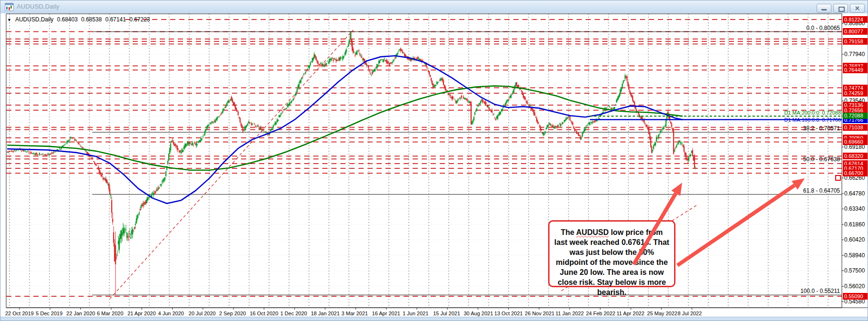 Image resolution: width=868 pixels, height=321 pixels. Describe the element at coordinates (325, 313) in the screenshot. I see `date-tick-label: 18 Jan 2021` at that location.